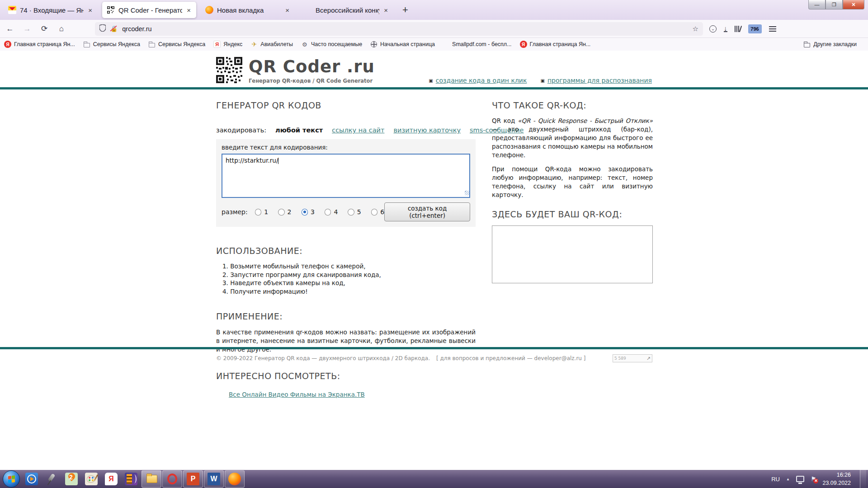  What do you see at coordinates (738, 29) in the screenshot?
I see `library-icon` at bounding box center [738, 29].